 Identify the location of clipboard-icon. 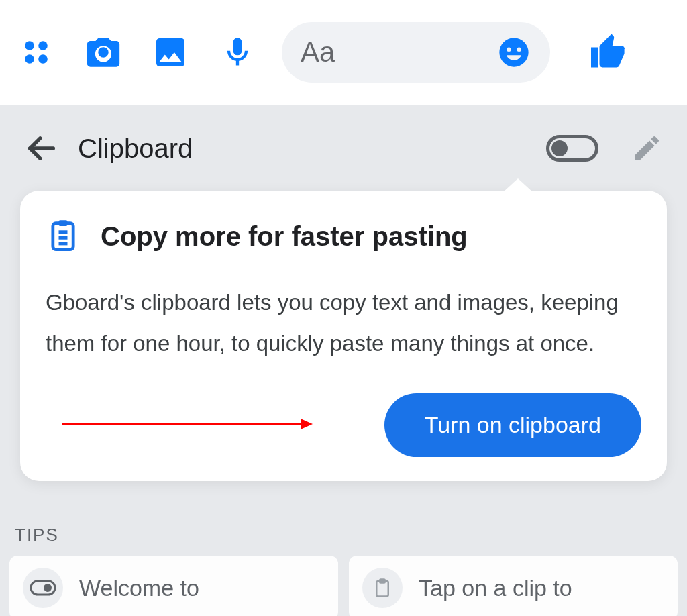
(63, 236).